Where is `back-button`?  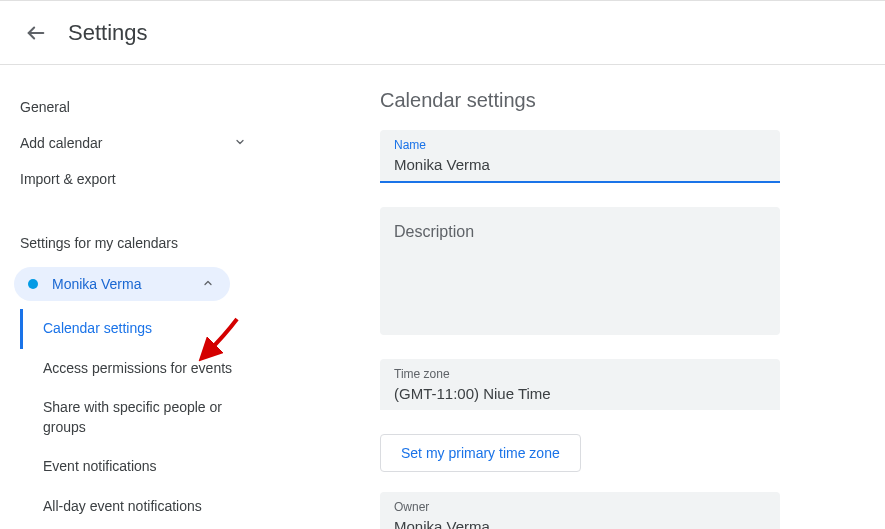 back-button is located at coordinates (36, 33).